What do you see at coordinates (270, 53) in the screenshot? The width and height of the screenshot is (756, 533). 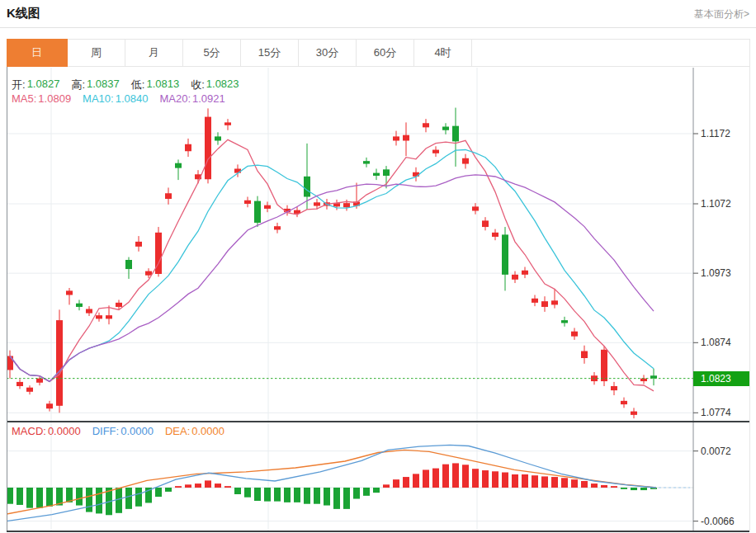 I see `tab-15min: 15分` at bounding box center [270, 53].